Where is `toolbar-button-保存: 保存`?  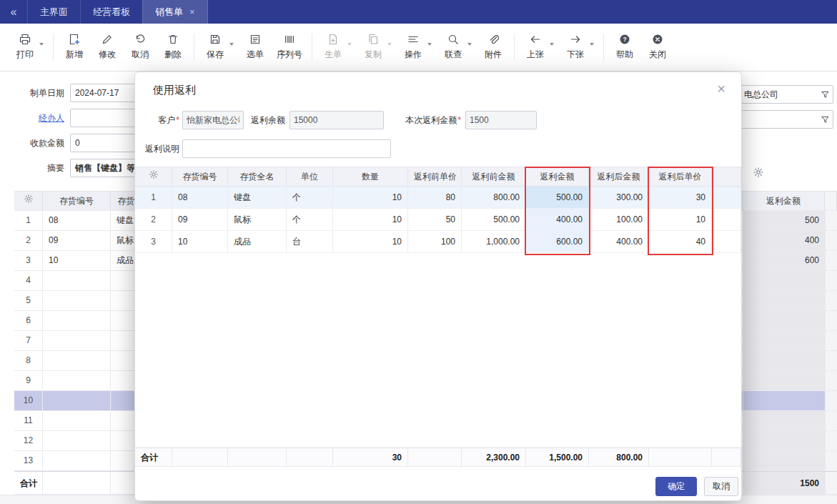 toolbar-button-保存: 保存 is located at coordinates (219, 47).